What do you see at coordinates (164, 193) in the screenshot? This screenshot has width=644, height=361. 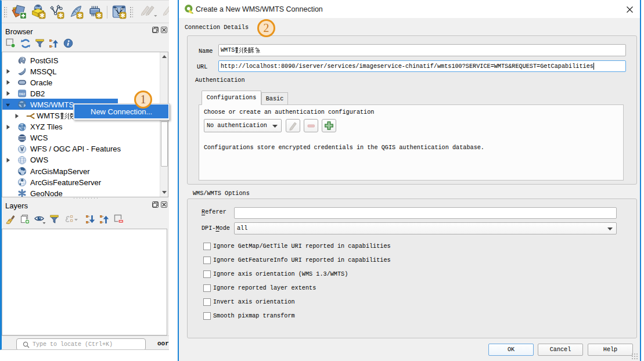 I see `scroll-down-icon` at bounding box center [164, 193].